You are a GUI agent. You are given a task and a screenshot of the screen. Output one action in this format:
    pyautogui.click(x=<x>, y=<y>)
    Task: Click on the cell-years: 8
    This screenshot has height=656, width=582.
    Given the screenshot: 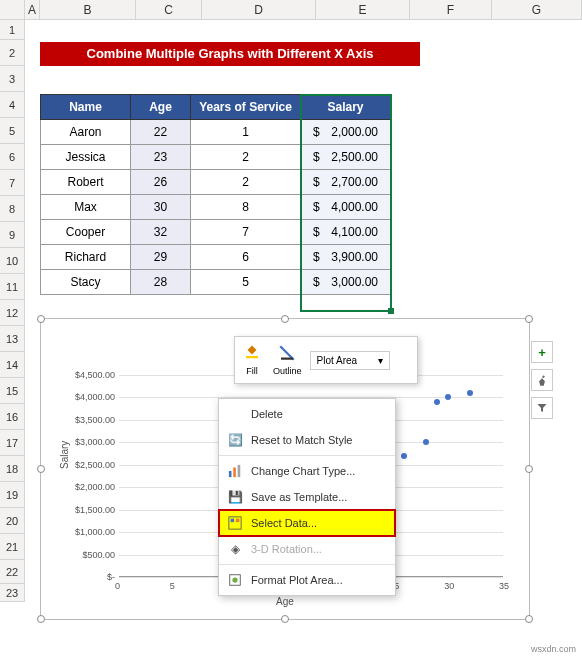 What is the action you would take?
    pyautogui.click(x=246, y=208)
    